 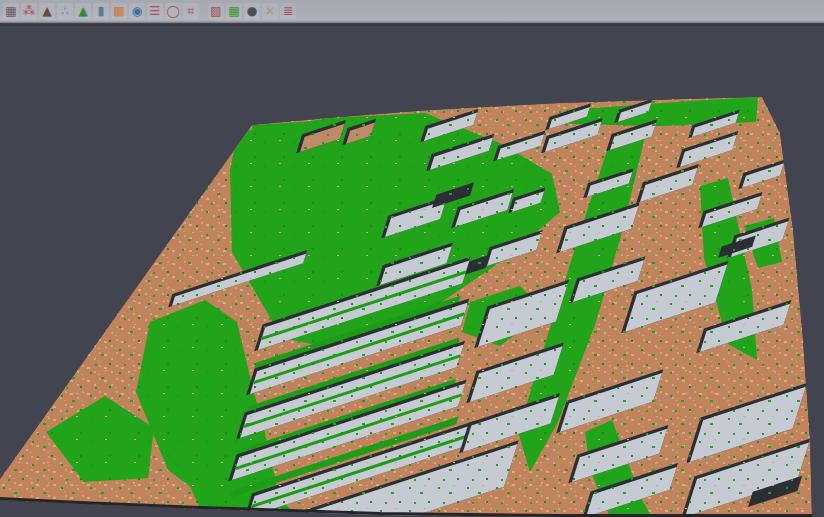 I want to click on ortho-image-icon: ■, so click(x=119, y=11).